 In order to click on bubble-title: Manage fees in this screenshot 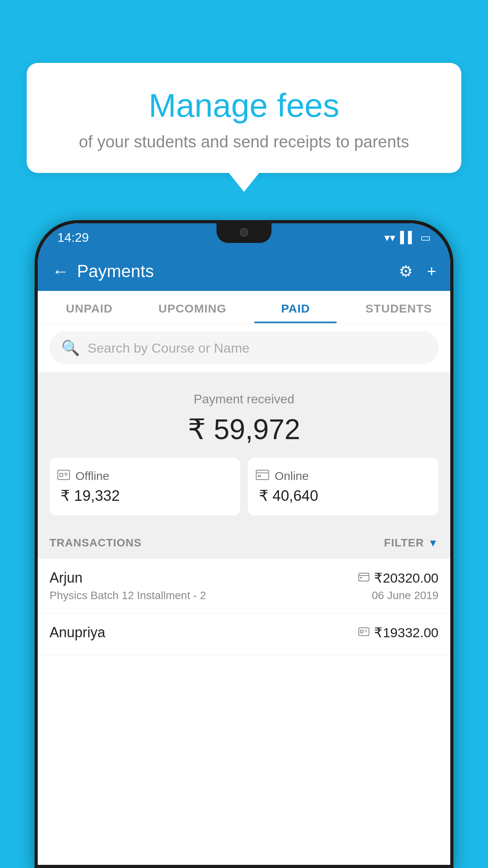, I will do `click(244, 105)`.